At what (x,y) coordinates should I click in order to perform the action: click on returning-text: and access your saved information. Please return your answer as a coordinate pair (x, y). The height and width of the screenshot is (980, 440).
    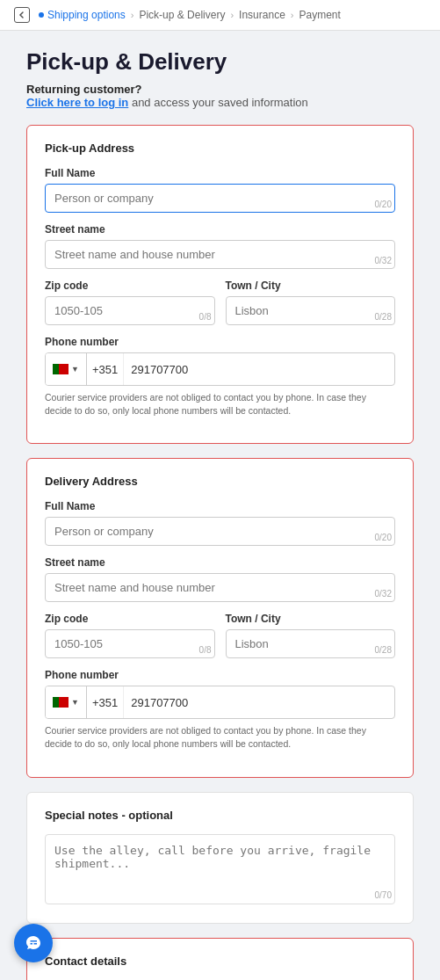
    Looking at the image, I should click on (218, 102).